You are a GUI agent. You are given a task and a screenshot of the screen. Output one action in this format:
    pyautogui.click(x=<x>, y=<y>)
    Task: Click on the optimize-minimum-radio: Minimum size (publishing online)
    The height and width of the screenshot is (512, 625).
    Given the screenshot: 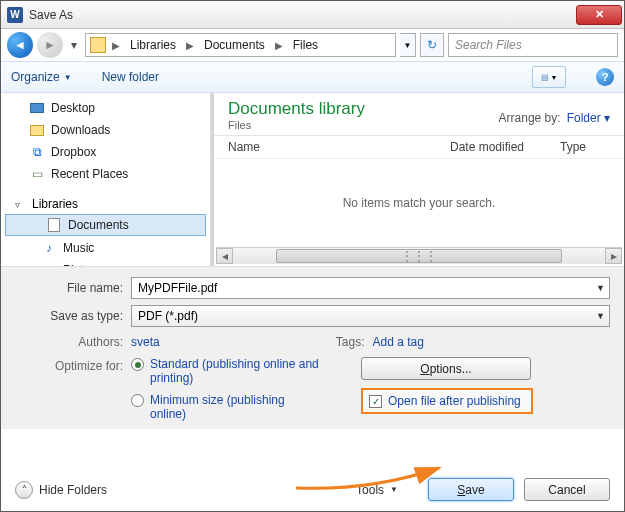 What is the action you would take?
    pyautogui.click(x=246, y=407)
    